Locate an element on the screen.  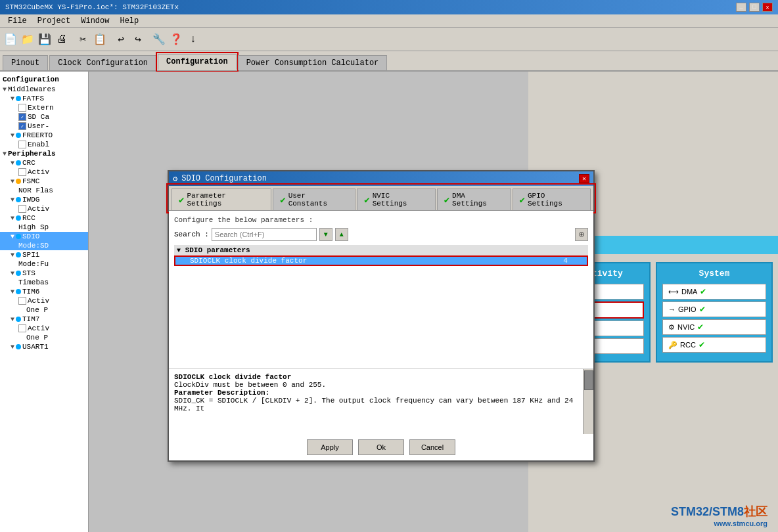
sidebar-tim6: ▼ TIM6 is located at coordinates (44, 292).